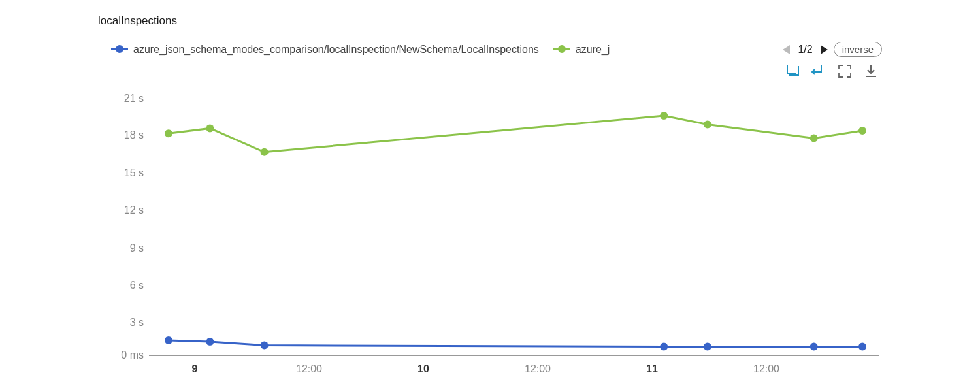  Describe the element at coordinates (581, 50) in the screenshot. I see `legend-item-green: azure_j` at that location.